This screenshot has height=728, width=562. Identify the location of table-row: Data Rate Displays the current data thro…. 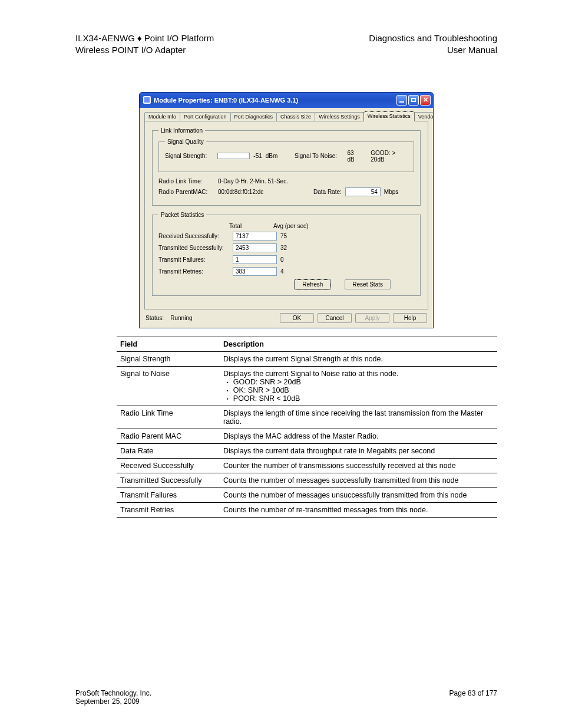
(307, 450).